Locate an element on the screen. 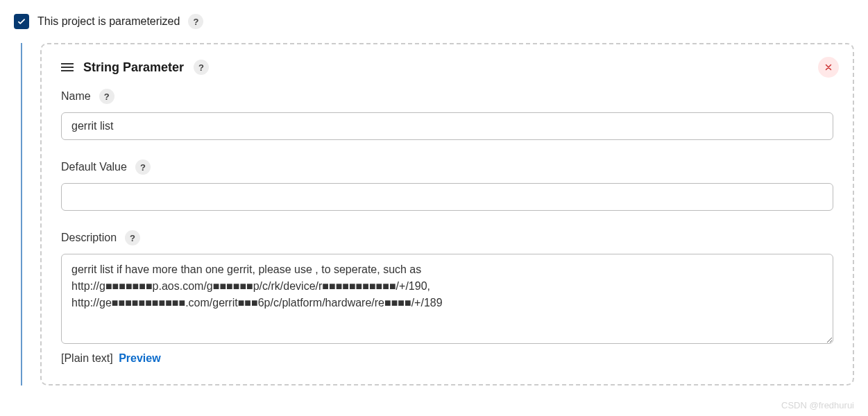 The image size is (868, 416). parameterized-checkbox is located at coordinates (22, 21).